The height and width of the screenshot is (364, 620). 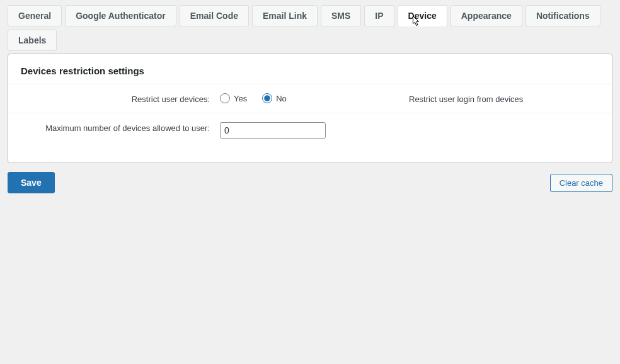 I want to click on label-restrict-devices: Restrict user devices:, so click(x=120, y=98).